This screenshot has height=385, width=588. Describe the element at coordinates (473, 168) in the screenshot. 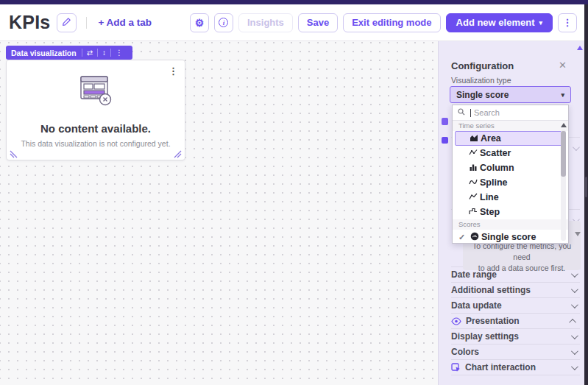

I see `column-chart-icon` at that location.